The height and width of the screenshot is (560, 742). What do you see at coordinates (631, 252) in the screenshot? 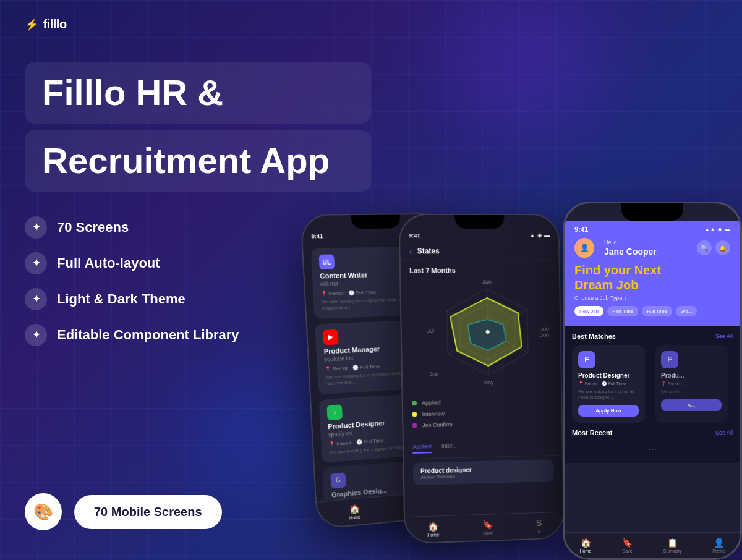
I see `user-name: Jane Cooper` at bounding box center [631, 252].